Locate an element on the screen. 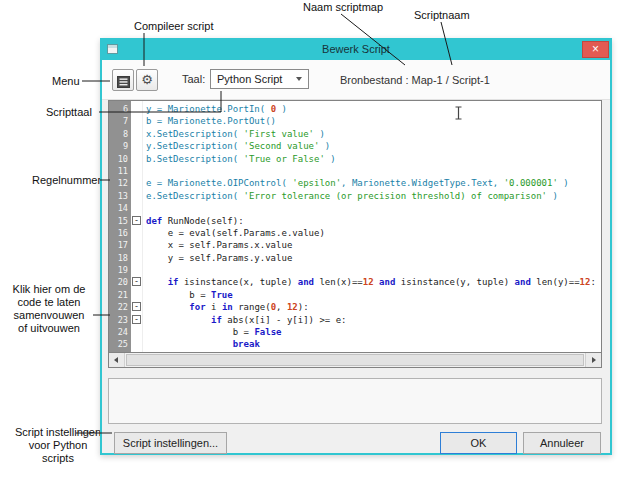 The image size is (621, 477). code-line: b = Marionette.PortOut() is located at coordinates (374, 121).